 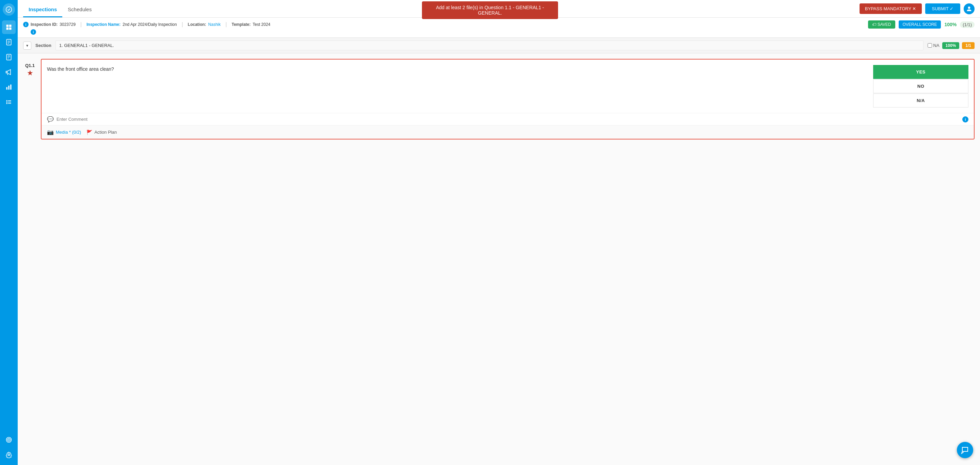 What do you see at coordinates (89, 132) in the screenshot?
I see `flag-icon: 🚩` at bounding box center [89, 132].